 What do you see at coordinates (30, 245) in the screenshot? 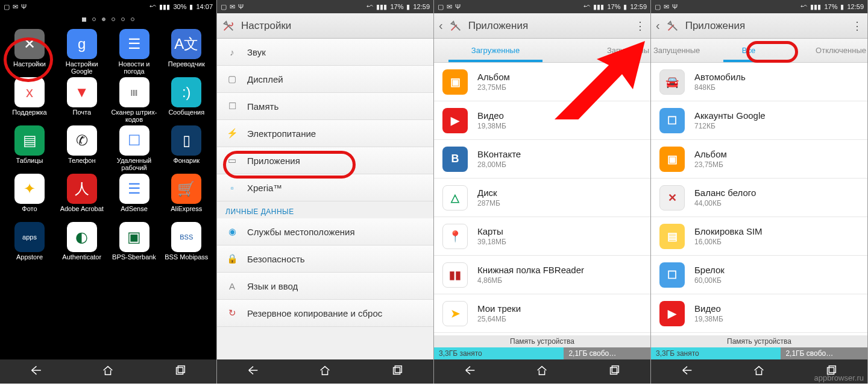
I see `app-Appstore: appsAppstore` at bounding box center [30, 245].